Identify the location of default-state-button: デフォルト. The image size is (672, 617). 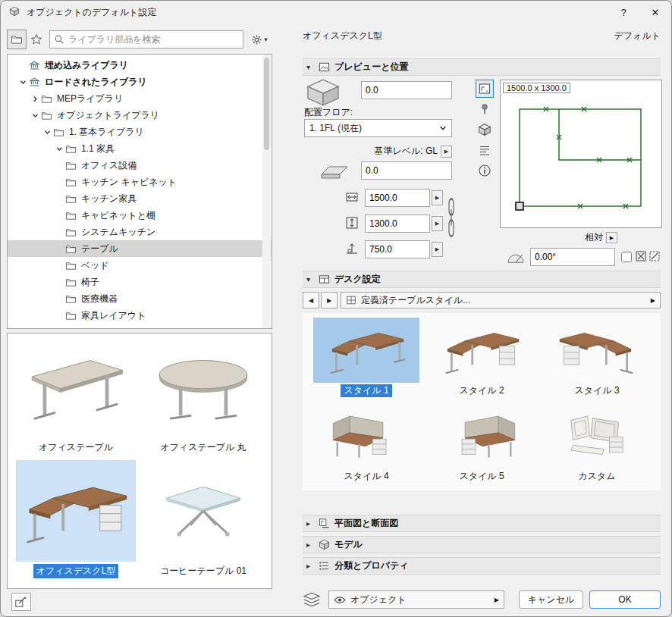
(637, 36).